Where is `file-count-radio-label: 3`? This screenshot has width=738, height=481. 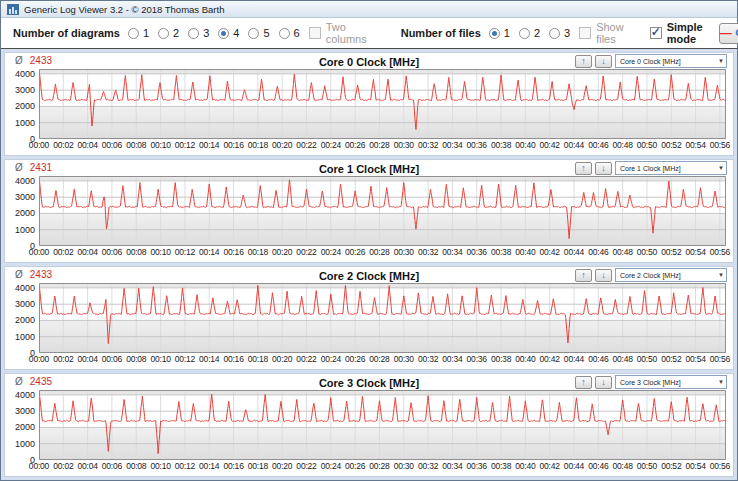
file-count-radio-label: 3 is located at coordinates (567, 33).